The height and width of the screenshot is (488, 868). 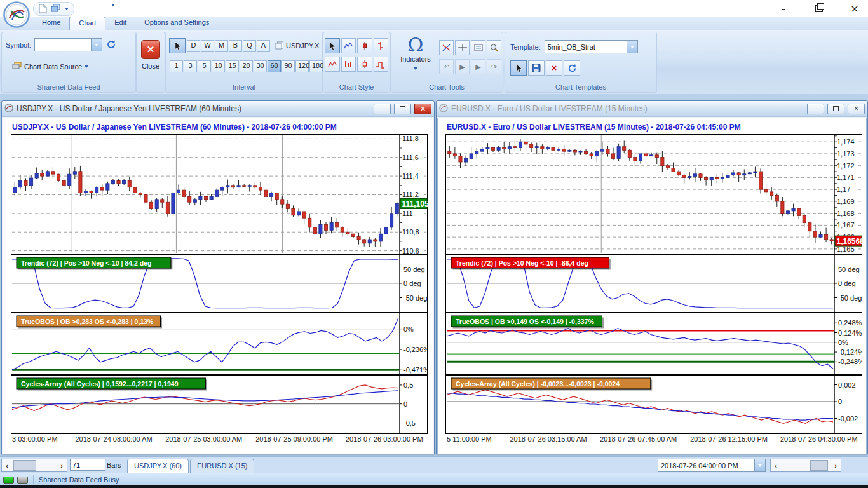 What do you see at coordinates (806, 465) in the screenshot?
I see `time-scroll-track` at bounding box center [806, 465].